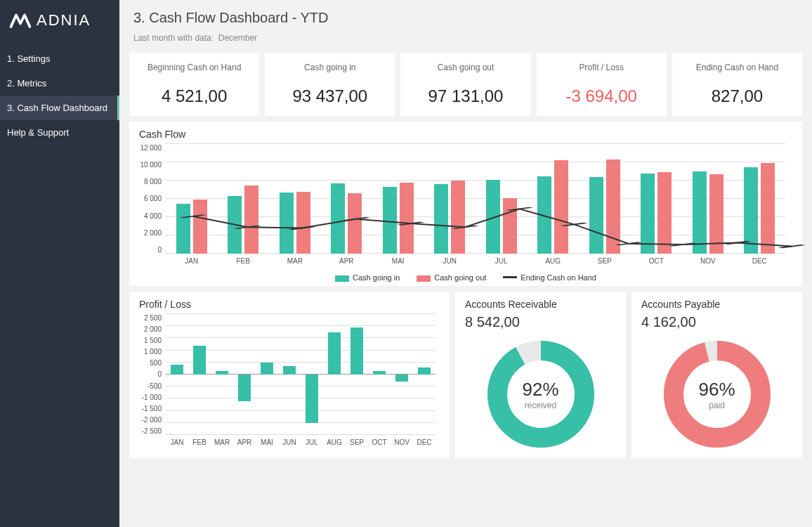 Image resolution: width=812 pixels, height=527 pixels. I want to click on cash-flow-title: Cash Flow, so click(466, 134).